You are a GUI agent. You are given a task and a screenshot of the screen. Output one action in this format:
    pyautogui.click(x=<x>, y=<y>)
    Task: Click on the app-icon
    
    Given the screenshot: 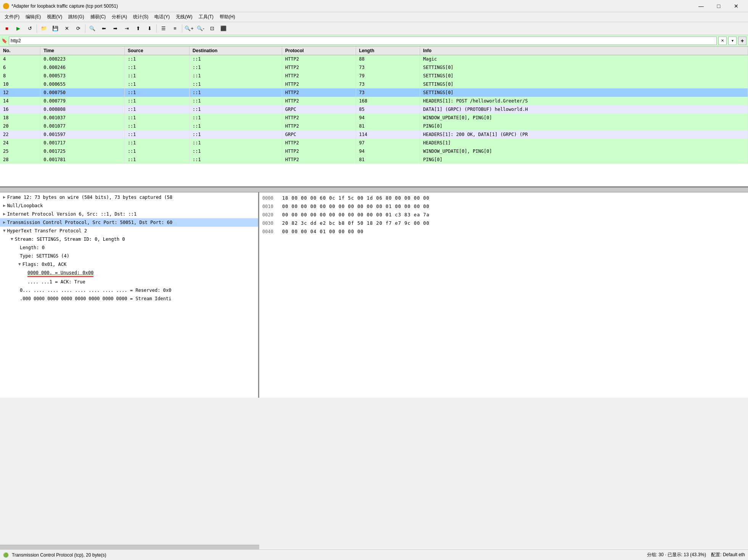 What is the action you would take?
    pyautogui.click(x=6, y=6)
    